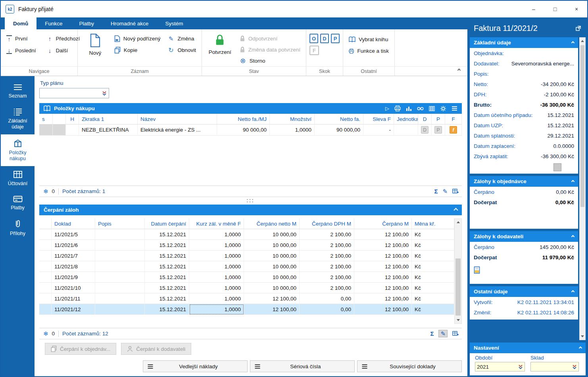  I want to click on cell: 10 000,00, so click(272, 256).